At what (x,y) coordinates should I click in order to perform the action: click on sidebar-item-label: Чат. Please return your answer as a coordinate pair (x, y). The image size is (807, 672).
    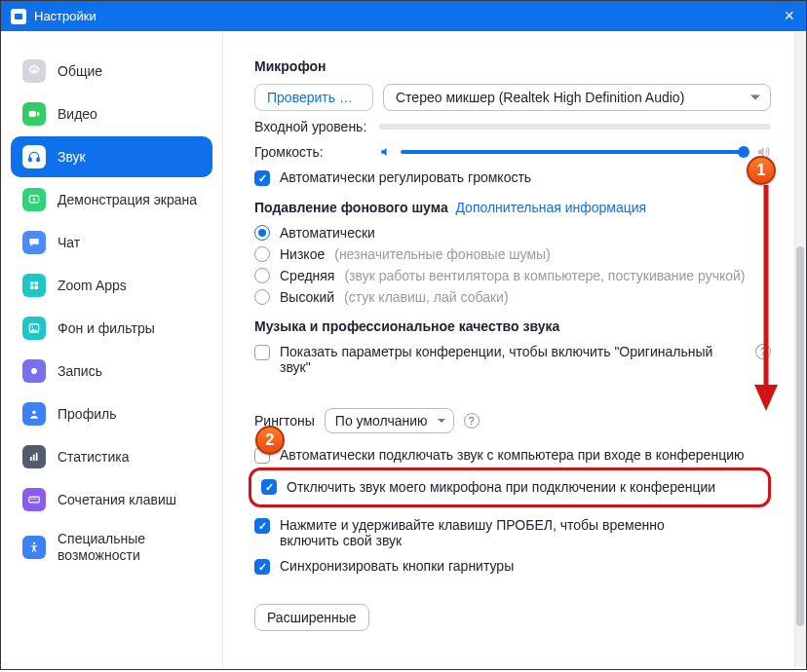
    Looking at the image, I should click on (68, 243).